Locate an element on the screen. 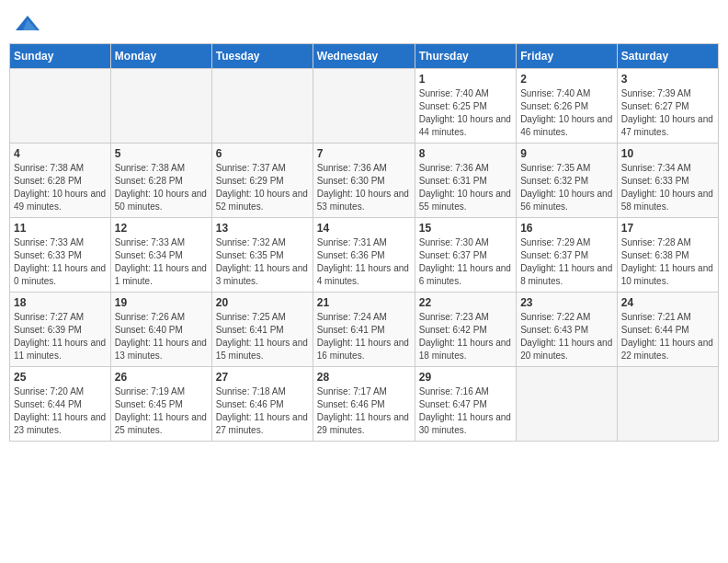 Image resolution: width=728 pixels, height=563 pixels. day-detail: Sunrise: 7:21 AMSunset: 6:44 PMDaylight:… is located at coordinates (667, 337).